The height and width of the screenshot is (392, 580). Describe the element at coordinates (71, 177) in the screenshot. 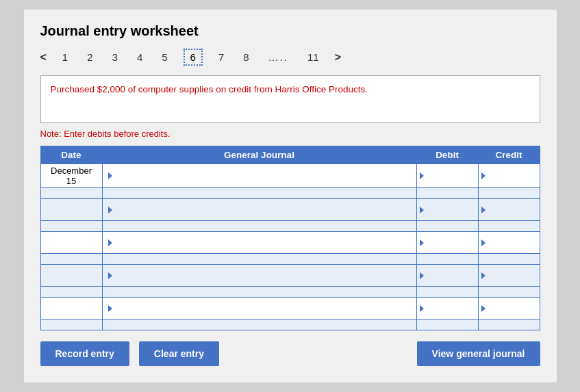

I see `date-cell-1: December15` at that location.